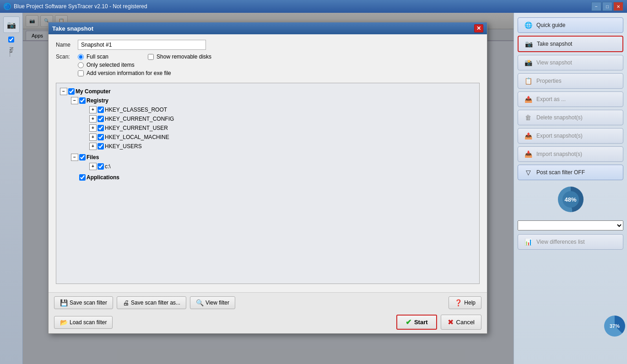  What do you see at coordinates (11, 39) in the screenshot?
I see `nav-checkbox` at bounding box center [11, 39].